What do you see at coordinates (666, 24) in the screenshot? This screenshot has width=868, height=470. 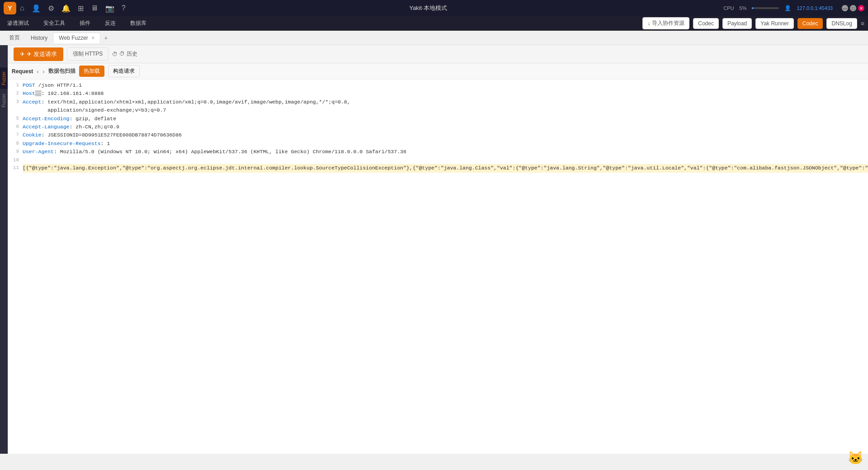 I see `import-resources-button: ↓ 导入协作资源` at bounding box center [666, 24].